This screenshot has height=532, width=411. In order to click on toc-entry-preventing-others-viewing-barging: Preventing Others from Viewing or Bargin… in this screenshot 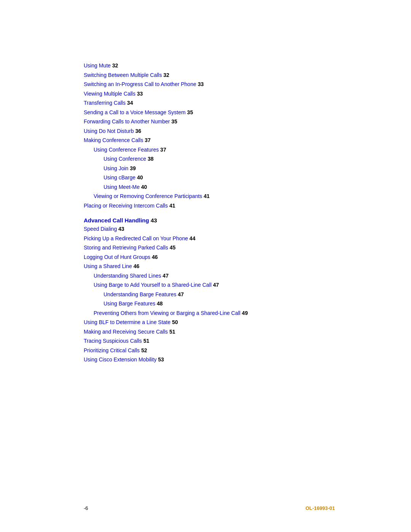, I will do `click(209, 313)`.